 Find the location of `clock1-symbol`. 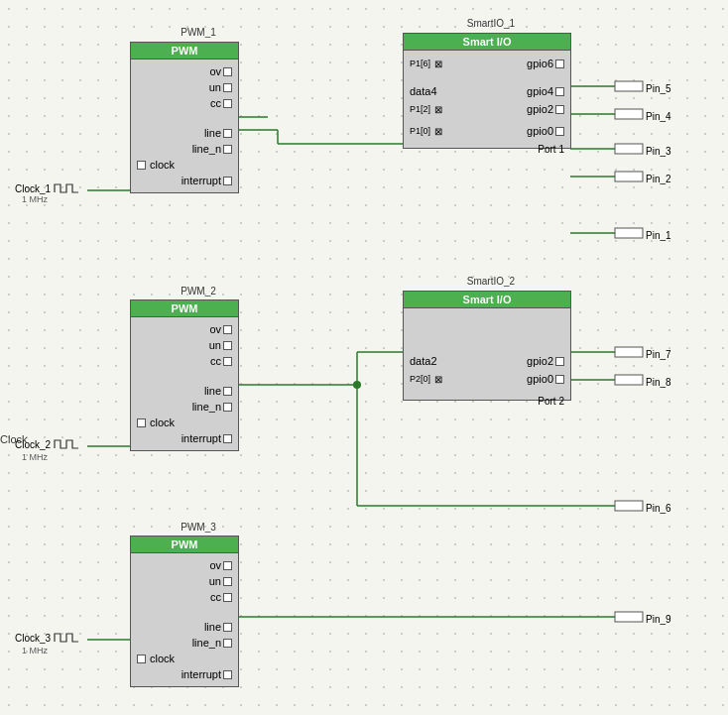

clock1-symbol is located at coordinates (66, 188).